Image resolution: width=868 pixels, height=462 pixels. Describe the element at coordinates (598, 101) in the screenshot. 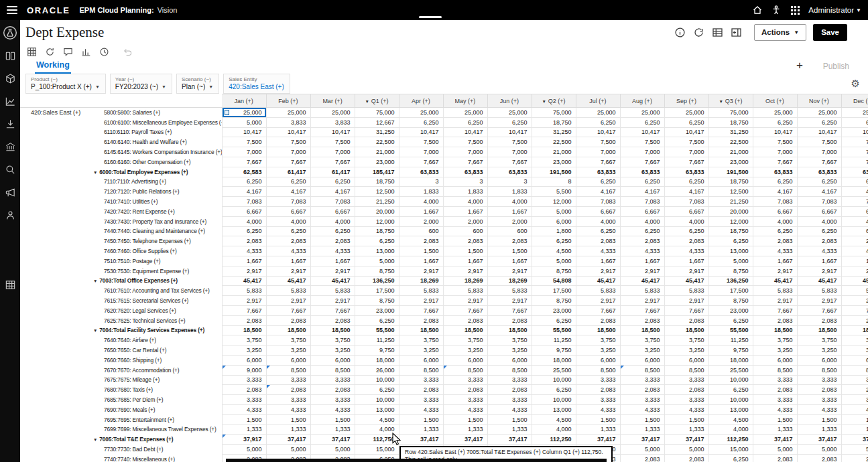

I see `column-header: Jul (+)` at that location.